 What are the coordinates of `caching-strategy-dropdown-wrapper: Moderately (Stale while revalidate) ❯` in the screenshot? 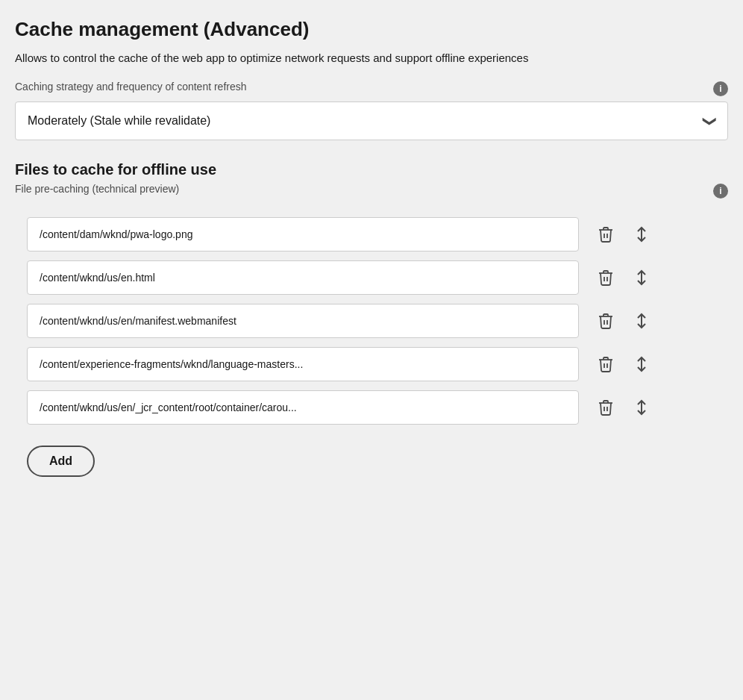 It's located at (372, 121).